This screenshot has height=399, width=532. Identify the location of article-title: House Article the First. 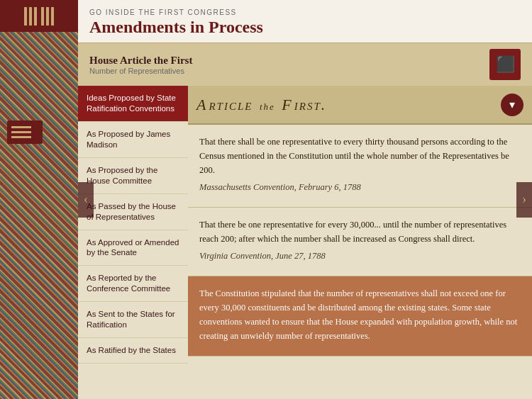
(140, 61).